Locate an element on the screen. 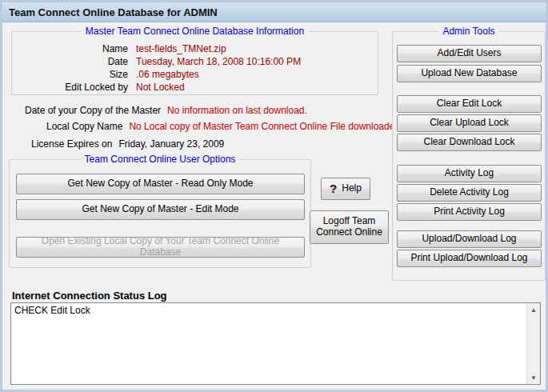  button-label: Clear Upload Lock is located at coordinates (469, 123).